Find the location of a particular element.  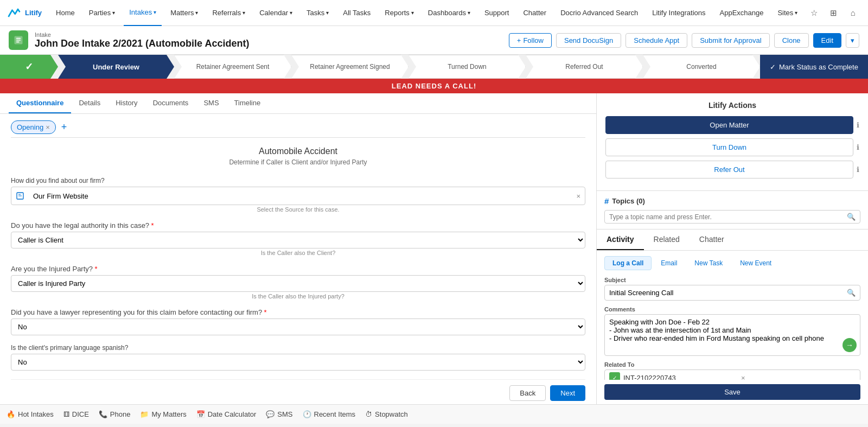

nav-litify-integrations: Litify Integrations is located at coordinates (679, 13).